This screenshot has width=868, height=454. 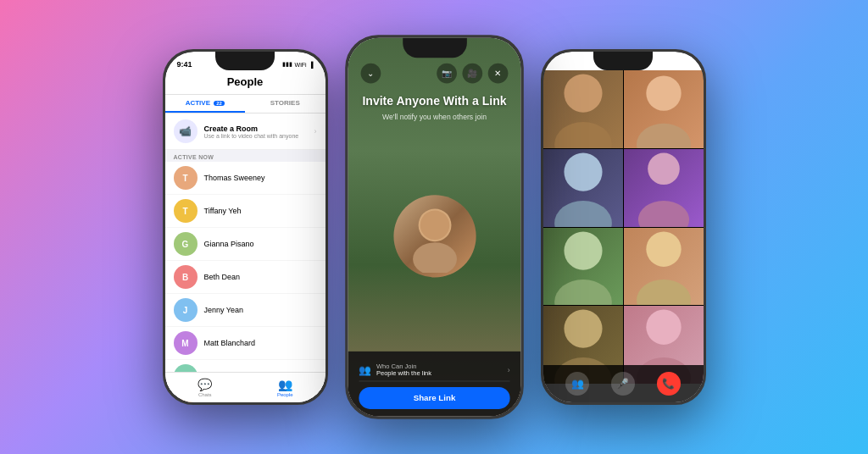 What do you see at coordinates (205, 395) in the screenshot?
I see `nav-chats-label: Chats` at bounding box center [205, 395].